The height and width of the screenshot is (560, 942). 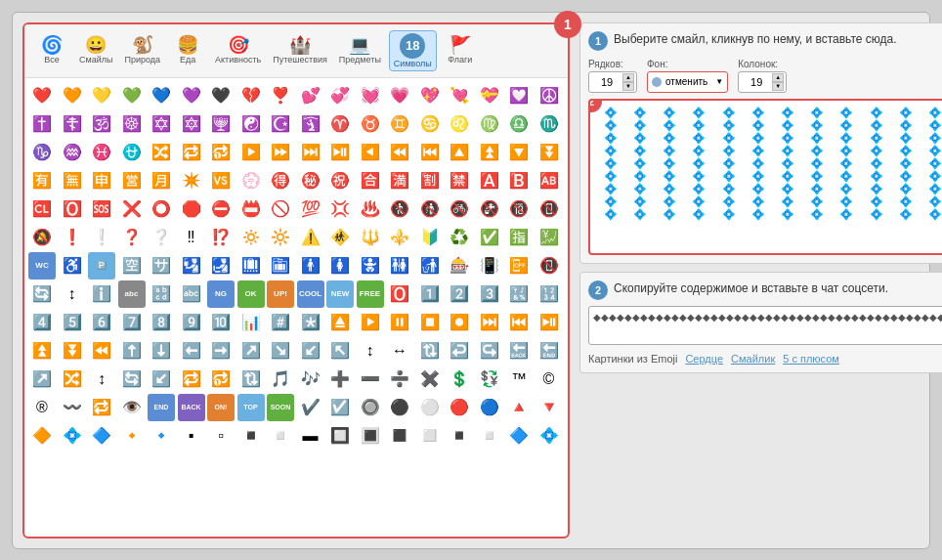 What do you see at coordinates (161, 152) in the screenshot?
I see `emoji-cell: 🔀` at bounding box center [161, 152].